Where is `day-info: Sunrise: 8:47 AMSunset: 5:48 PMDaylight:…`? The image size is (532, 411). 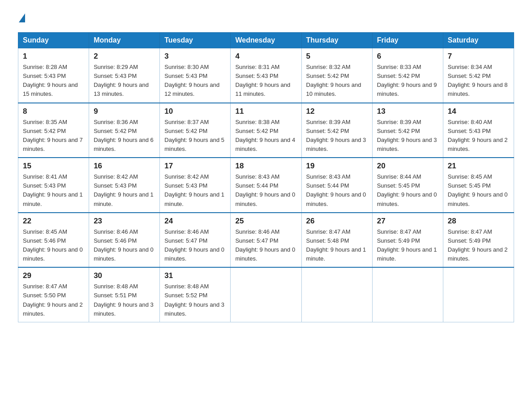 day-info: Sunrise: 8:47 AMSunset: 5:48 PMDaylight:… is located at coordinates (337, 245).